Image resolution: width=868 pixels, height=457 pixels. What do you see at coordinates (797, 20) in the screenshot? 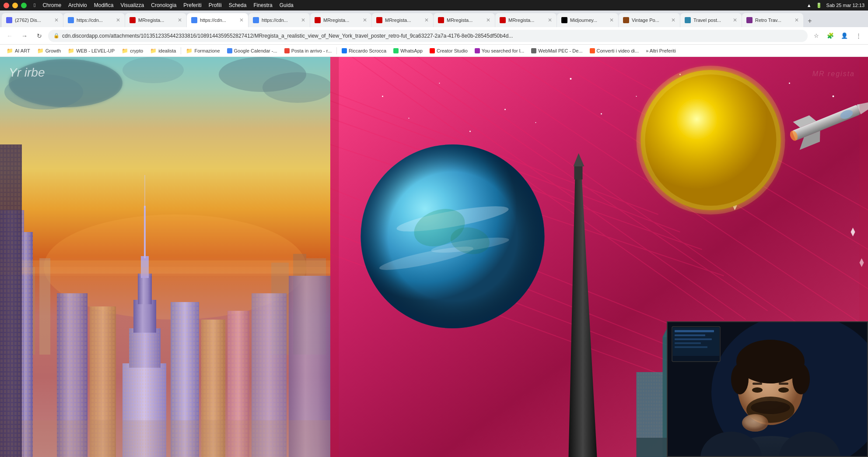
I see `tab-close-13: ✕` at bounding box center [797, 20].